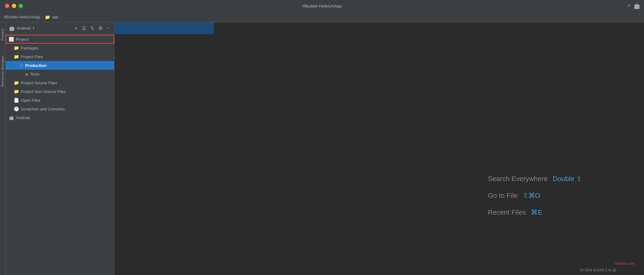 The height and width of the screenshot is (275, 644). What do you see at coordinates (7, 6) in the screenshot?
I see `close-button` at bounding box center [7, 6].